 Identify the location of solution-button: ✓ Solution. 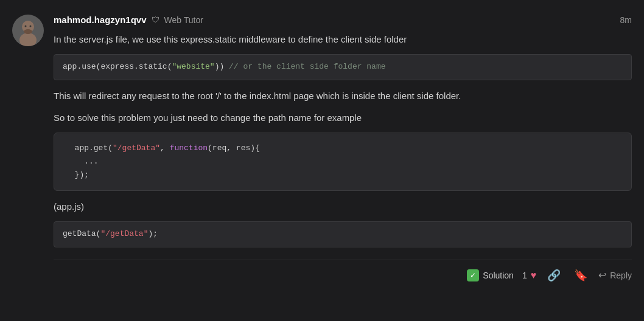
(491, 275).